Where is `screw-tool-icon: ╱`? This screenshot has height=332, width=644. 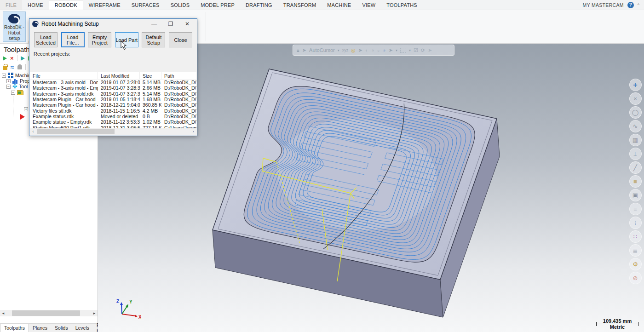 screw-tool-icon: ╱ is located at coordinates (636, 167).